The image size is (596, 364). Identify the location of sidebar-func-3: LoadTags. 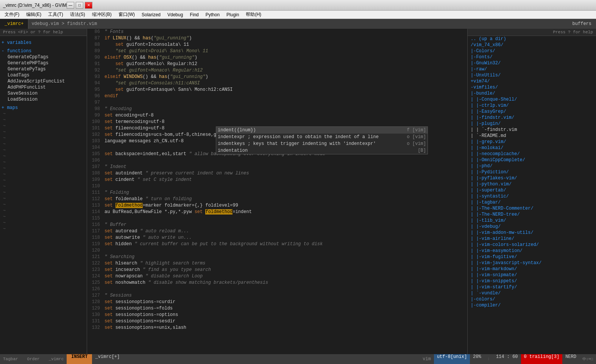
(43, 75).